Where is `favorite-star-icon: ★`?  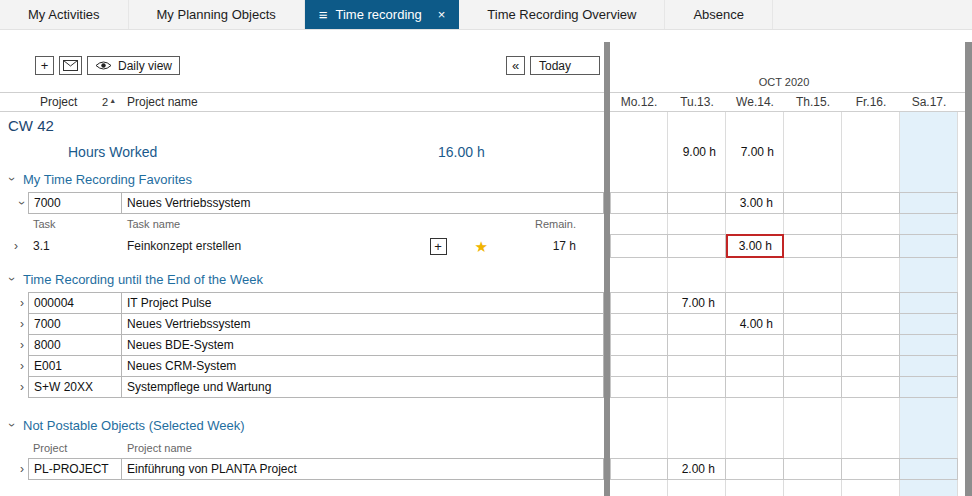
favorite-star-icon: ★ is located at coordinates (482, 246).